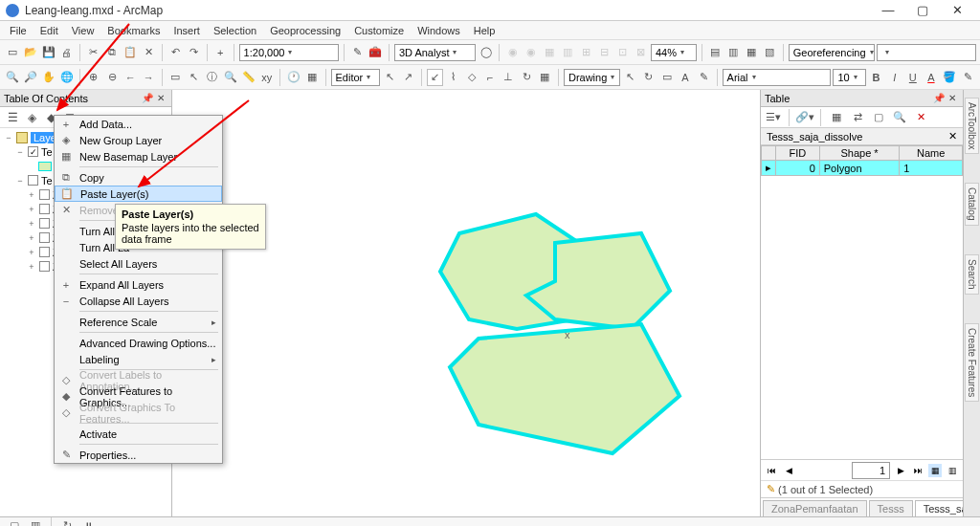 Image resolution: width=980 pixels, height=526 pixels. Describe the element at coordinates (923, 11) in the screenshot. I see `maximize-button: ▢` at that location.